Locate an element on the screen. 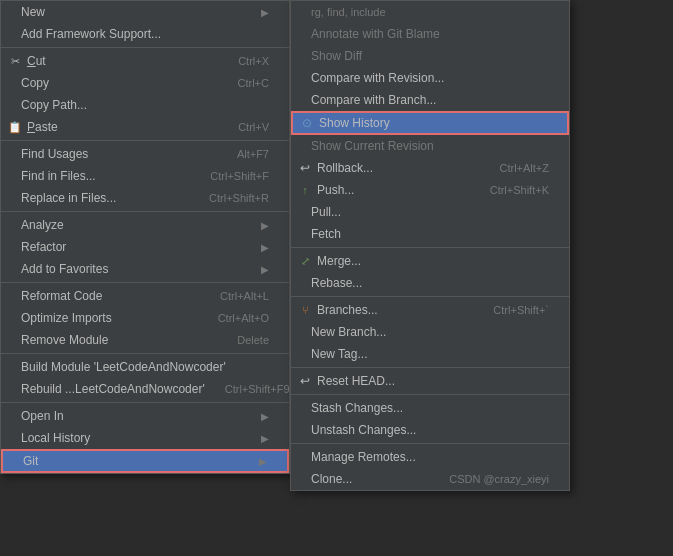 This screenshot has height=556, width=673. submenu-item-clone: Clone... CSDN @crazy_xieyi is located at coordinates (430, 479).